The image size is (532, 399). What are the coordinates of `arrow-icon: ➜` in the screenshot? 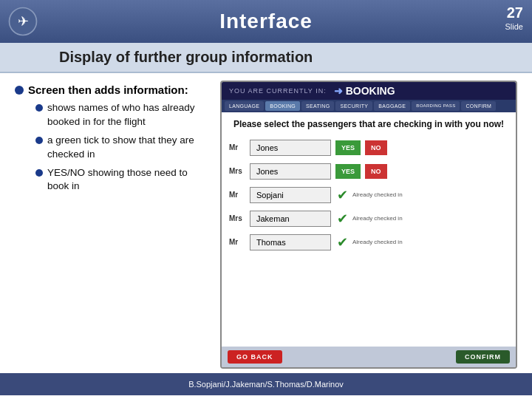 It's located at (338, 91).